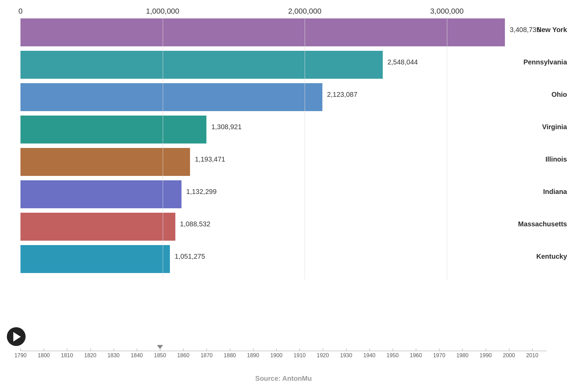 The height and width of the screenshot is (392, 567). What do you see at coordinates (372, 192) in the screenshot?
I see `bar-name-label: Indiana` at bounding box center [372, 192].